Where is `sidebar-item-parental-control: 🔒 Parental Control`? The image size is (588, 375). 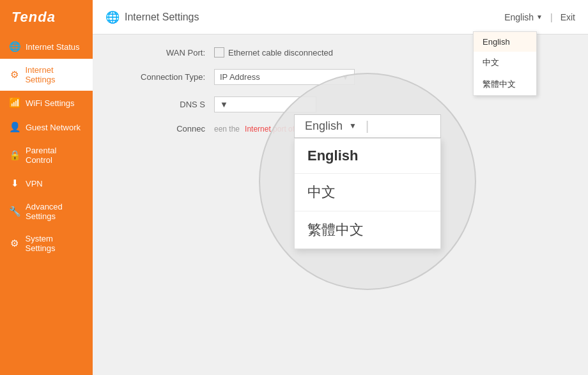 sidebar-item-parental-control: 🔒 Parental Control is located at coordinates (46, 155).